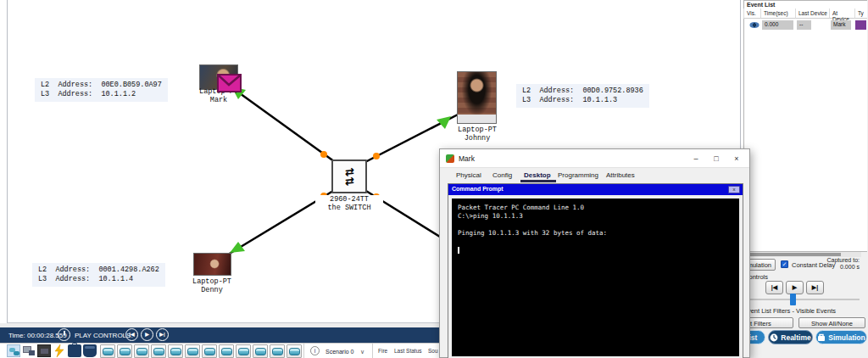 This screenshot has height=358, width=868. Describe the element at coordinates (737, 159) in the screenshot. I see `close-button: ×` at that location.